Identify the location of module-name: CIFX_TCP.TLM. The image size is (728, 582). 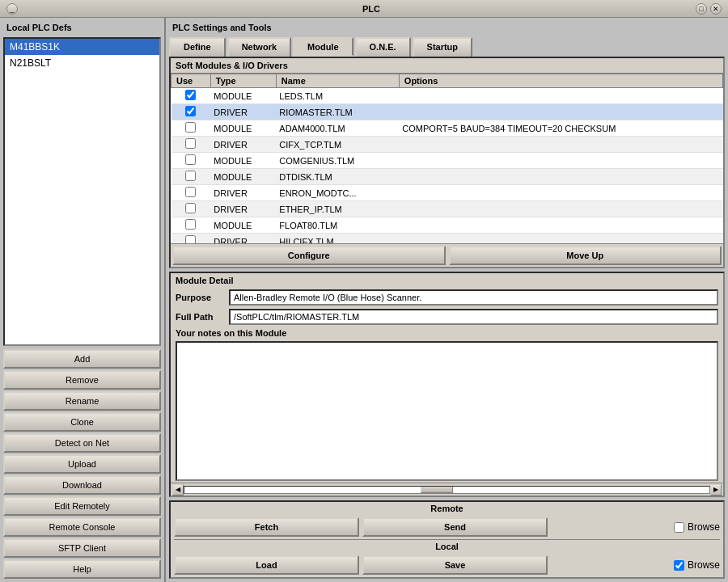
(337, 145).